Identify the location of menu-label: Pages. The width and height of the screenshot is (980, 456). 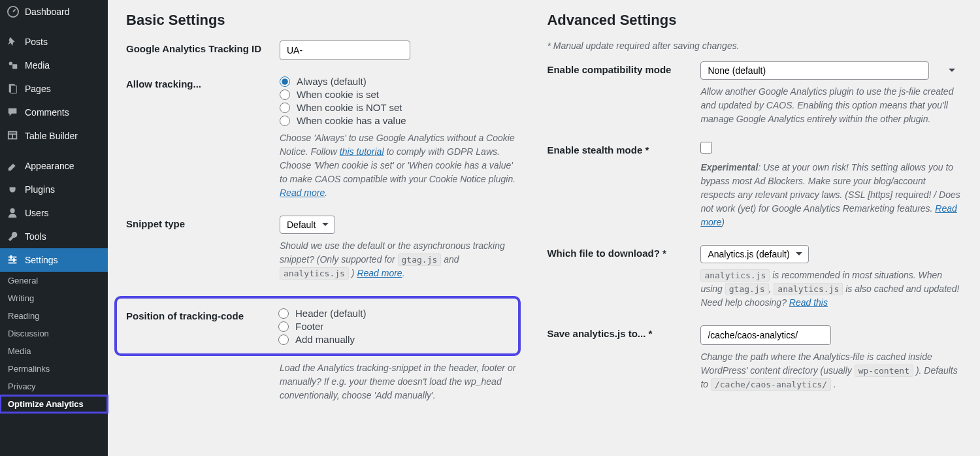
(38, 89).